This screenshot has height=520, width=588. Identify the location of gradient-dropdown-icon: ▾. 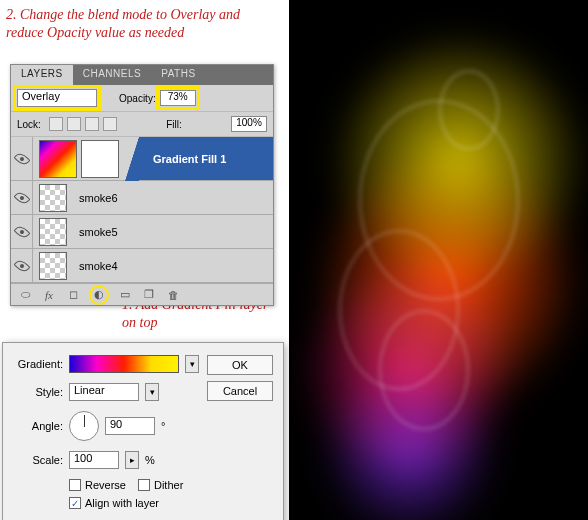
(192, 364).